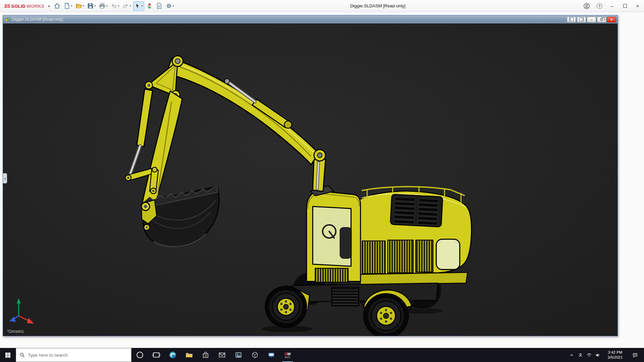 This screenshot has width=644, height=362. I want to click on open-folder-icon, so click(78, 6).